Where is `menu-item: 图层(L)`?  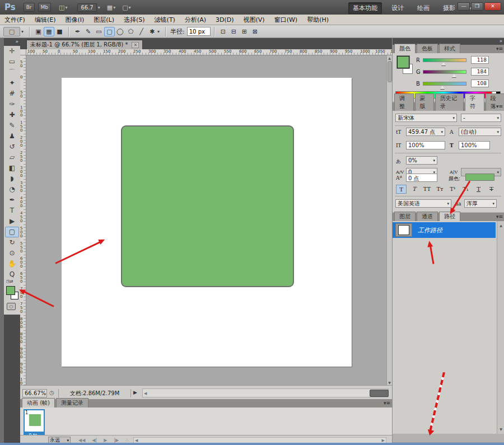 menu-item: 图层(L) is located at coordinates (104, 20).